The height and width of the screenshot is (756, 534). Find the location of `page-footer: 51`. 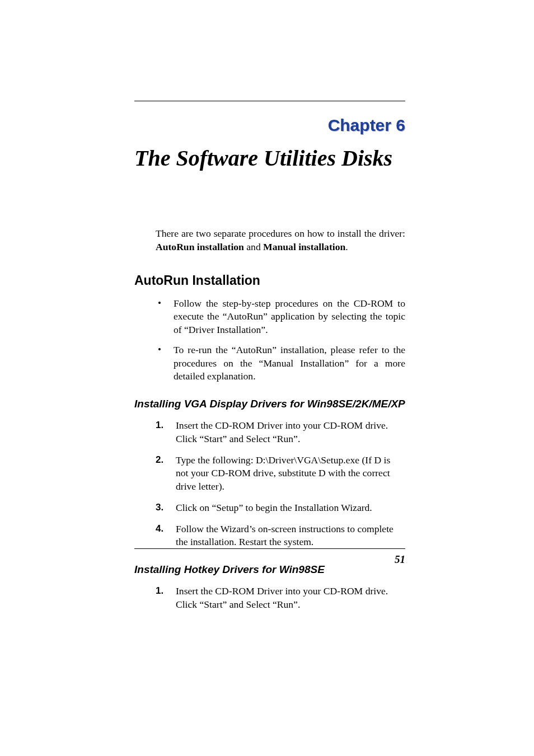

page-footer: 51 is located at coordinates (270, 557).